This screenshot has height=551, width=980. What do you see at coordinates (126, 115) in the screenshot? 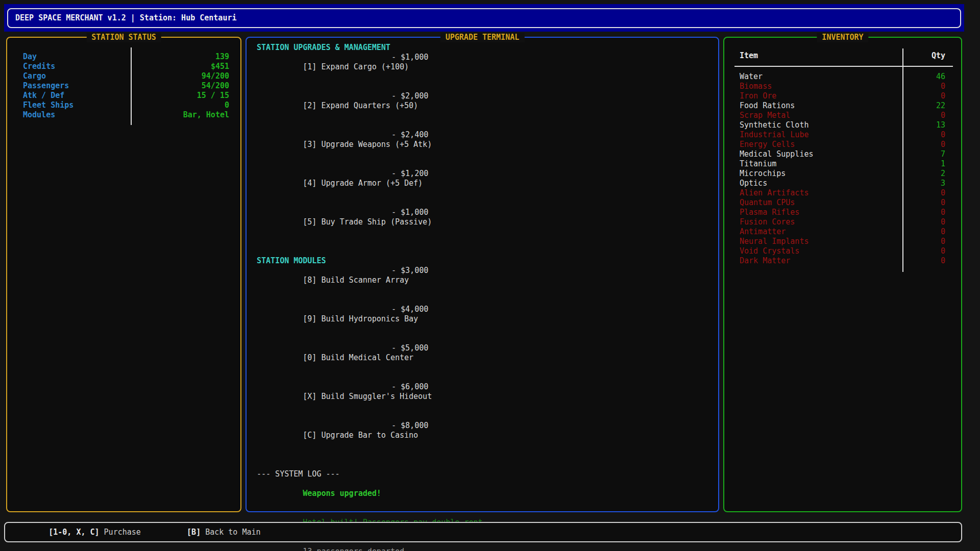
I see `status-row: Modules Bar, Hotel` at bounding box center [126, 115].